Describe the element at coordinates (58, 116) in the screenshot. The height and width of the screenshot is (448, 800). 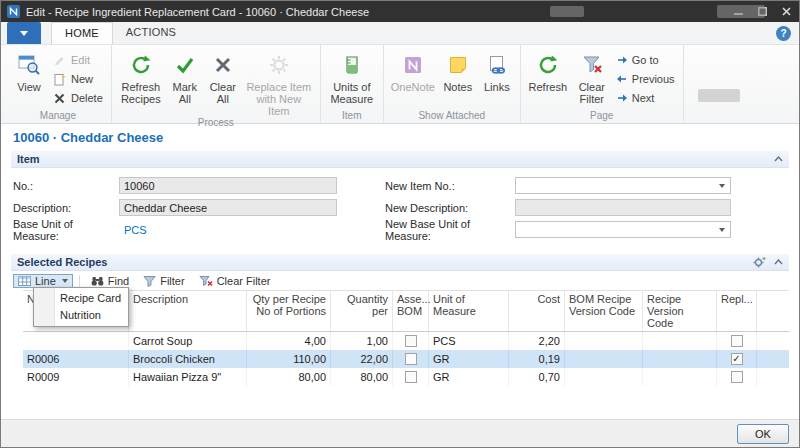
I see `group-label-manage: Manage` at that location.